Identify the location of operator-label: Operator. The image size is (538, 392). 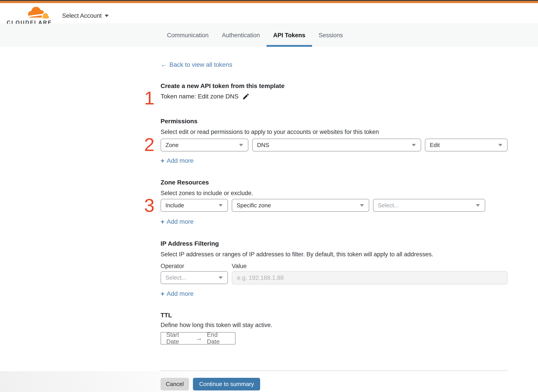
(173, 266).